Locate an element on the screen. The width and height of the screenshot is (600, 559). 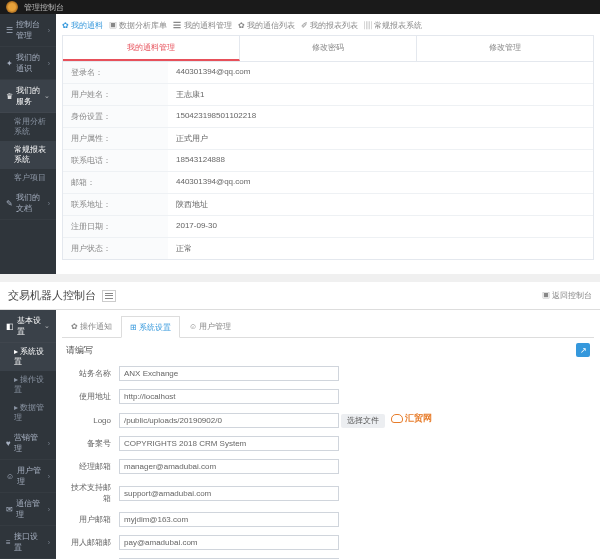
tab-manage: 修改管理 is located at coordinates (505, 48).